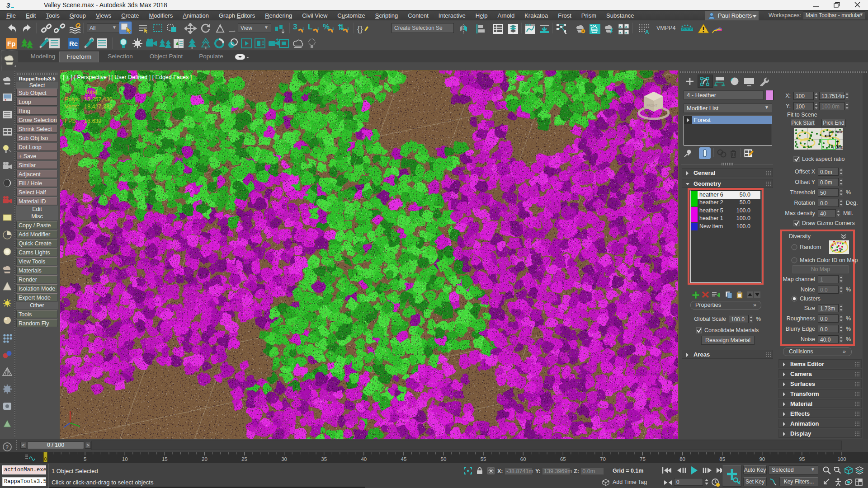 The image size is (868, 488). I want to click on svg-text: 35, so click(324, 459).